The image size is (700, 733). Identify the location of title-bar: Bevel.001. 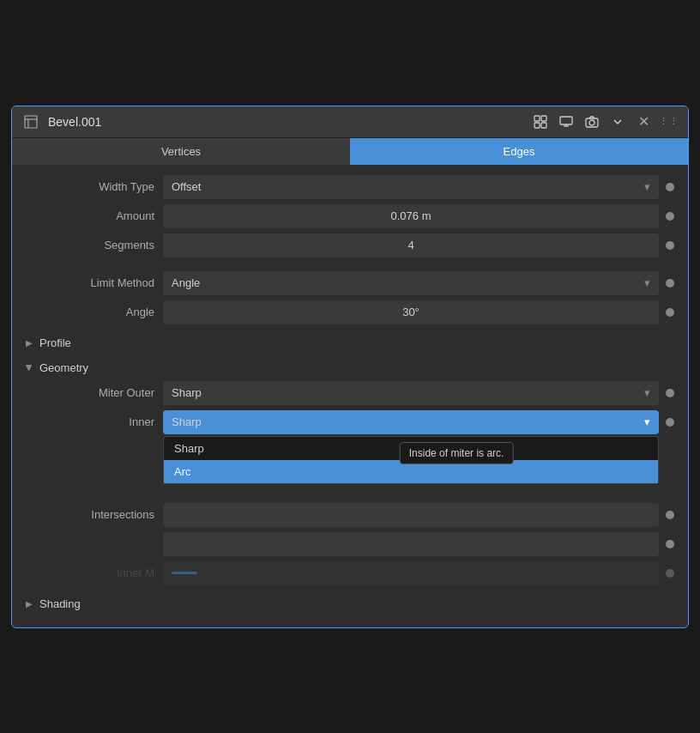
(350, 122).